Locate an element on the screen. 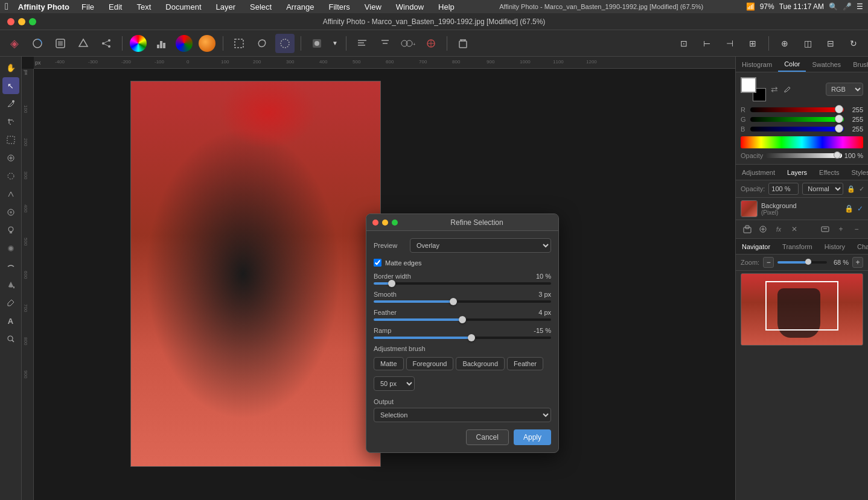  border-width-slider is located at coordinates (462, 283).